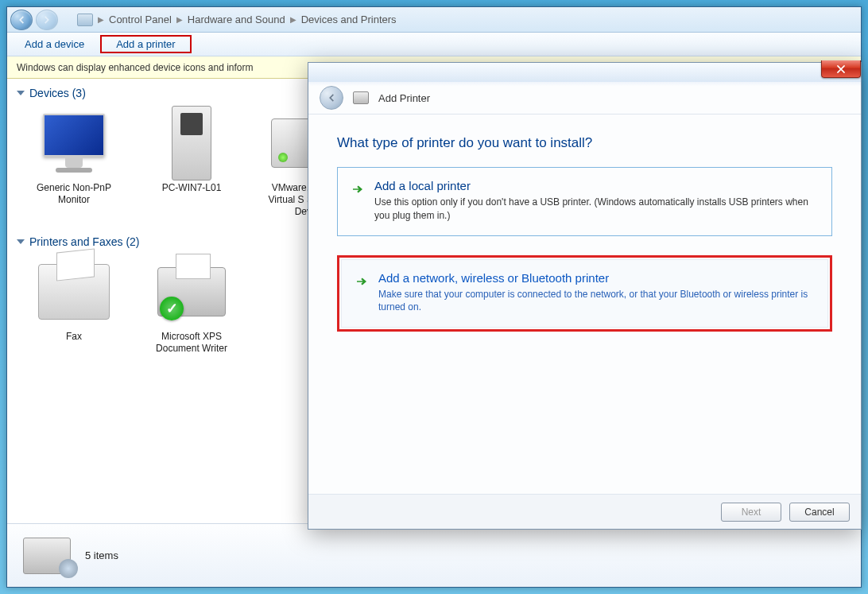 Image resolution: width=868 pixels, height=594 pixels. Describe the element at coordinates (585, 294) in the screenshot. I see `option-add-network-printer: Add a network, wireless or Bluetooth pri…` at that location.